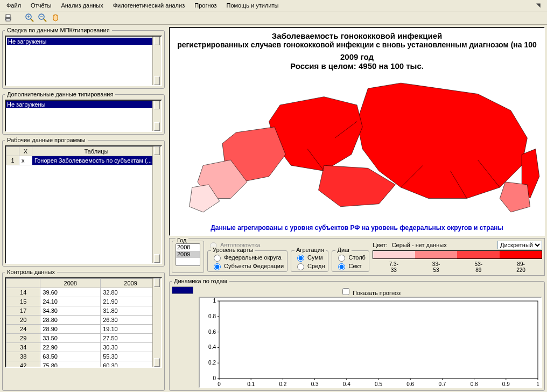 This screenshot has width=547, height=392. I want to click on panel-control-title: Контроль данных, so click(31, 272).